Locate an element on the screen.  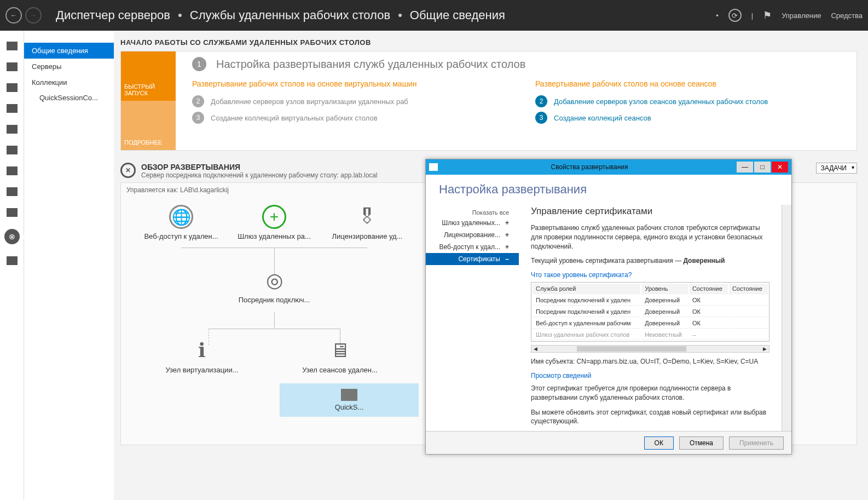
sidebar-item-overview: Общие сведения is located at coordinates (69, 50).